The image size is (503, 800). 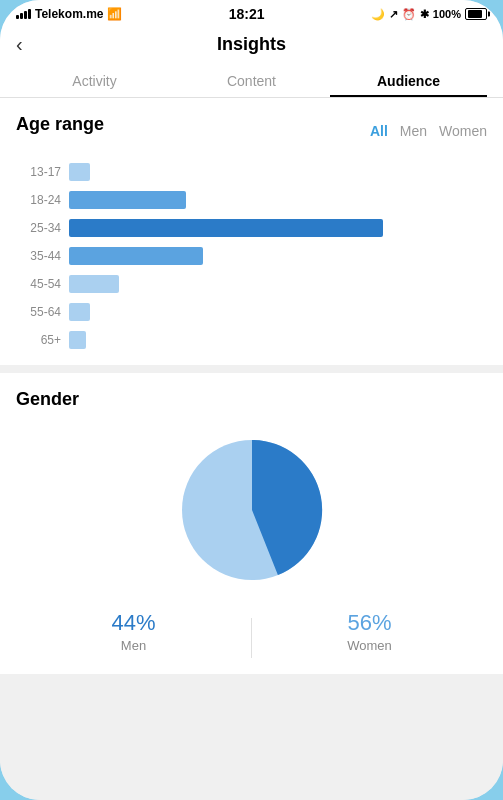 I want to click on moon-icon: 🌙, so click(x=378, y=14).